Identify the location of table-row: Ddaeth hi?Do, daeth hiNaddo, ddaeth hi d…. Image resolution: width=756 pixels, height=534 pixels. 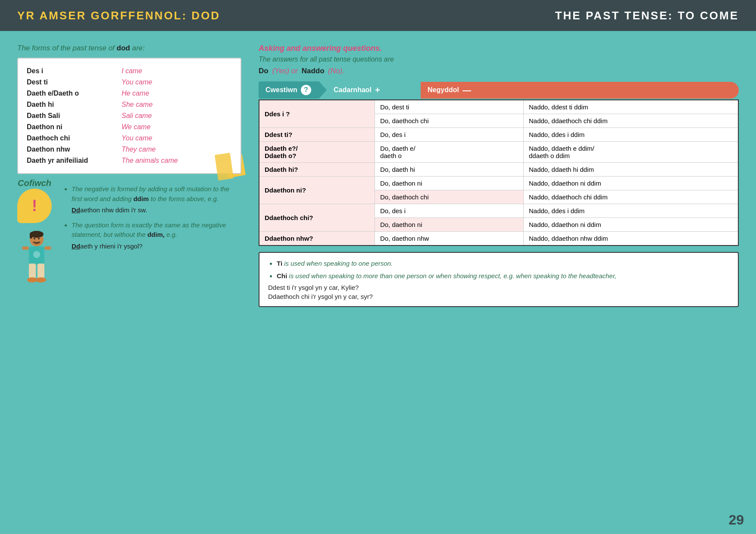
(499, 170).